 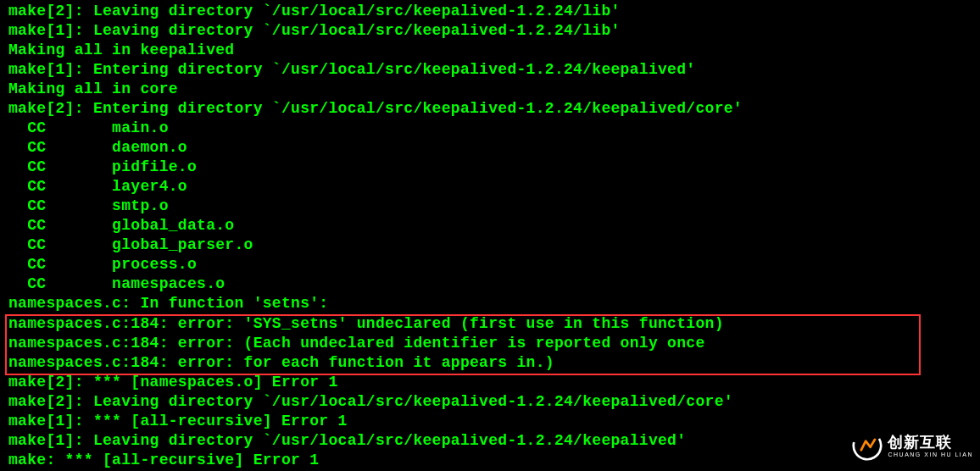 What do you see at coordinates (867, 446) in the screenshot?
I see `watermark-logo-icon` at bounding box center [867, 446].